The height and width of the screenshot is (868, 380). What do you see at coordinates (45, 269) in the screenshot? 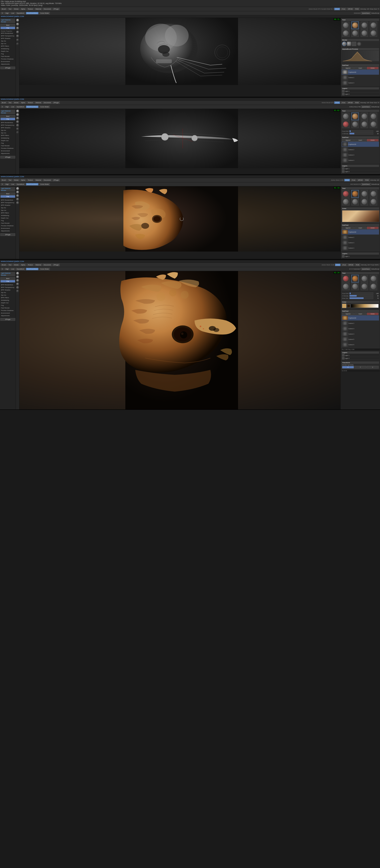
I see `curve-4: Curve Mode` at bounding box center [45, 269].